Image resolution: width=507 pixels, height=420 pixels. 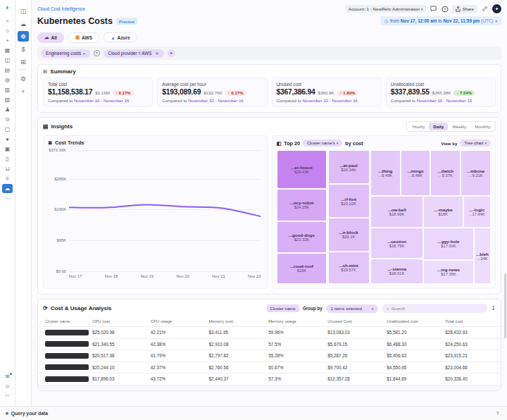 What do you see at coordinates (449, 272) in the screenshot?
I see `treemap-cell: ...ing-news$17.35K` at bounding box center [449, 272].